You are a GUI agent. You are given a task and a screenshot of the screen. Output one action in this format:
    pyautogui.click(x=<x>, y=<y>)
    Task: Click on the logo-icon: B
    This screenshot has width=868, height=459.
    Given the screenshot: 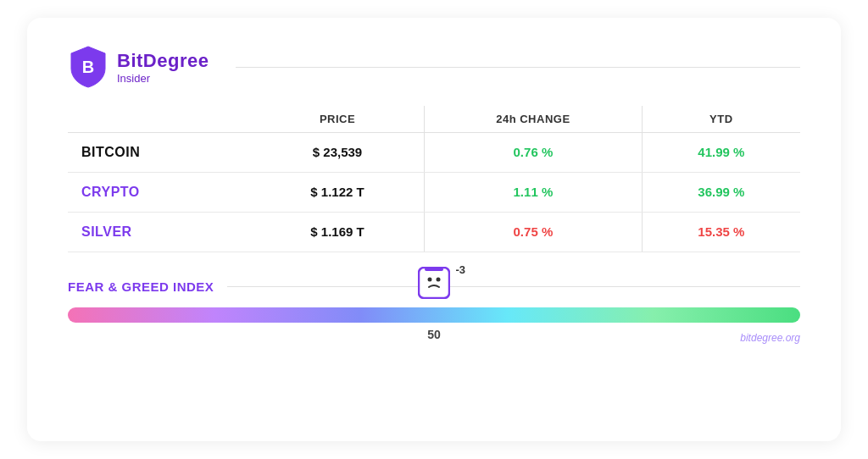 What is the action you would take?
    pyautogui.click(x=88, y=67)
    